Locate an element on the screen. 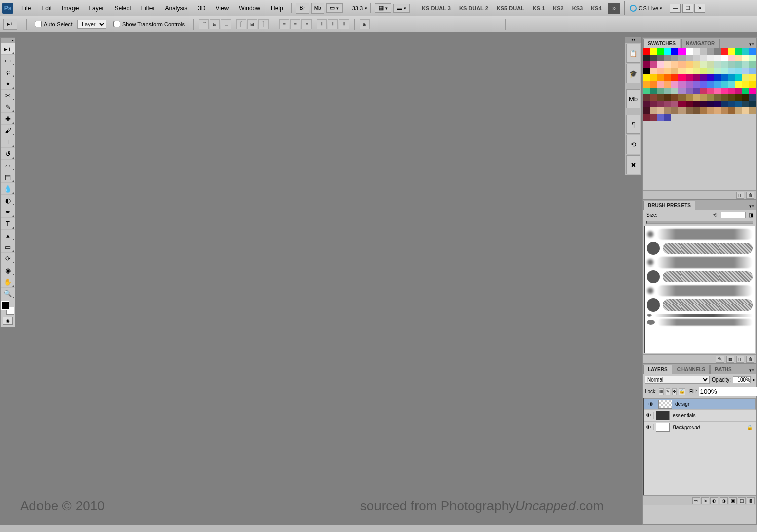 The width and height of the screenshot is (757, 532). dist-bottom-button: ≡ is located at coordinates (307, 24).